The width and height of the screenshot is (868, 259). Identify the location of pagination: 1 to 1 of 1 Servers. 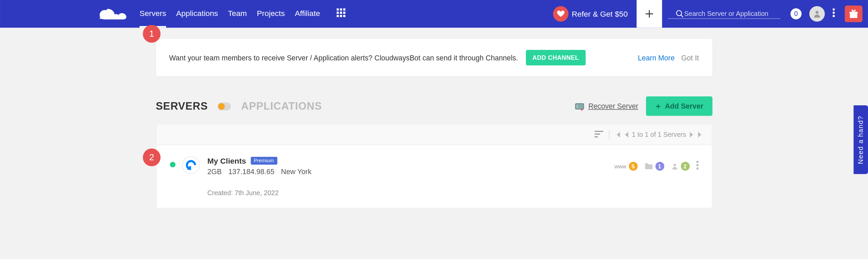
(659, 134).